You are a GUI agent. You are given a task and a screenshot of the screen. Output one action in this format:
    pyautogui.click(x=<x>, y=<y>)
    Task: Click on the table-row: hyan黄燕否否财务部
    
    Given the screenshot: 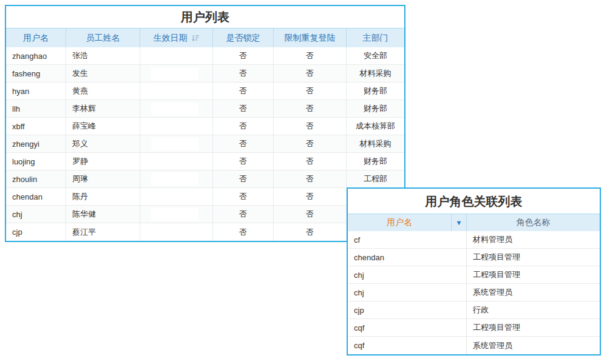 What is the action you would take?
    pyautogui.click(x=205, y=91)
    